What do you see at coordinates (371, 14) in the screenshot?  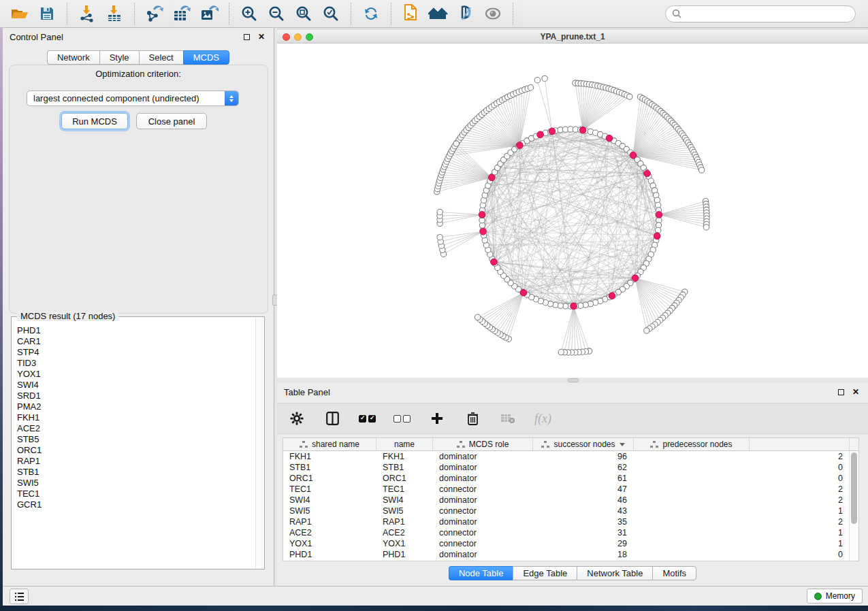 I see `refresh-icon` at bounding box center [371, 14].